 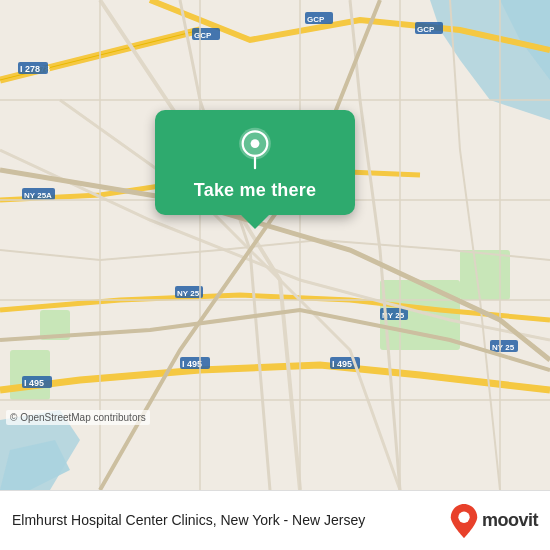 What do you see at coordinates (30, 69) in the screenshot?
I see `svg-text: I 278` at bounding box center [30, 69].